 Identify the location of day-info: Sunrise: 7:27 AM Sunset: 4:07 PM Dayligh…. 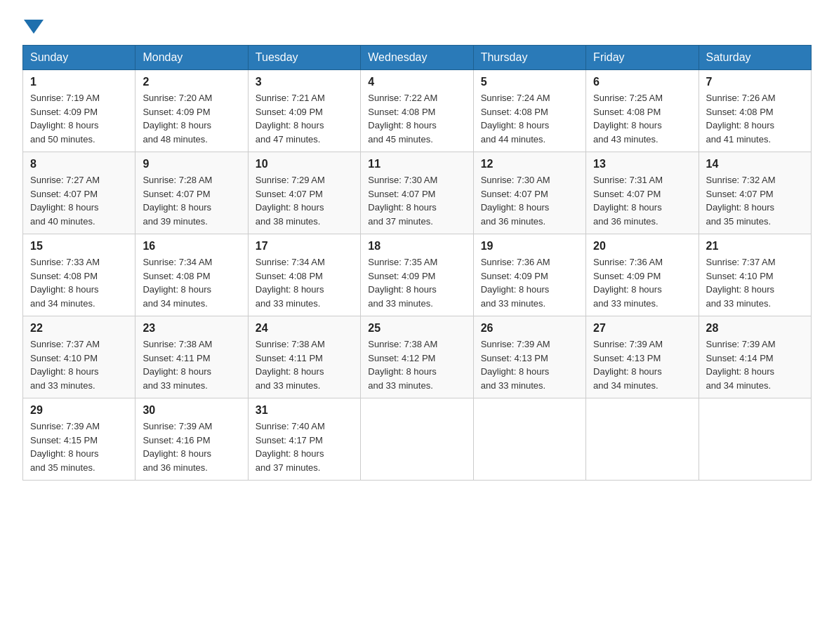
(79, 201).